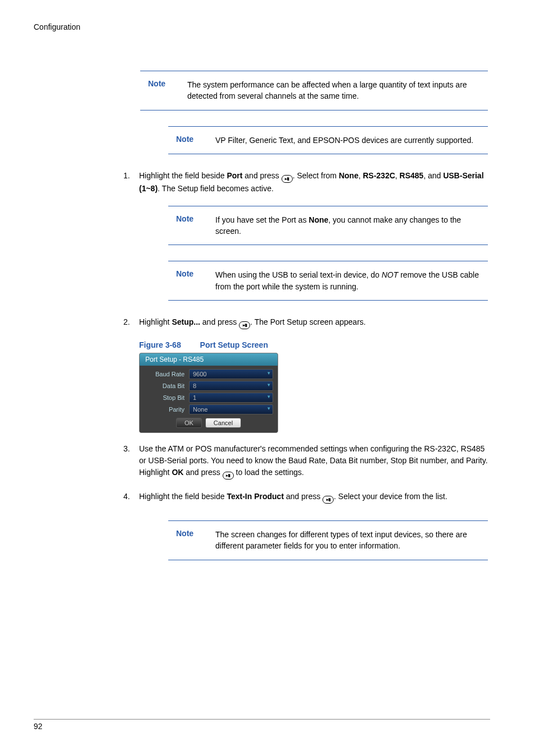  Describe the element at coordinates (167, 374) in the screenshot. I see `field-label: Baud Rate` at that location.